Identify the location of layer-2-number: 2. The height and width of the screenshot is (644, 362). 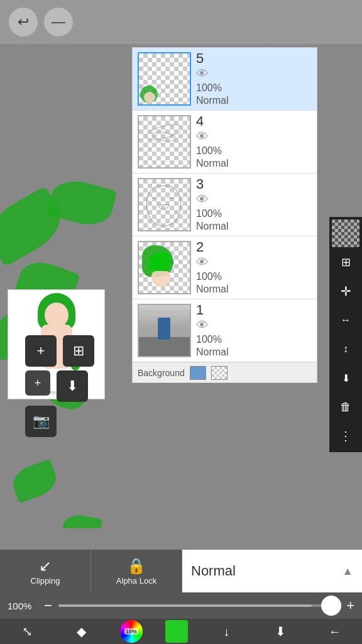
(200, 247).